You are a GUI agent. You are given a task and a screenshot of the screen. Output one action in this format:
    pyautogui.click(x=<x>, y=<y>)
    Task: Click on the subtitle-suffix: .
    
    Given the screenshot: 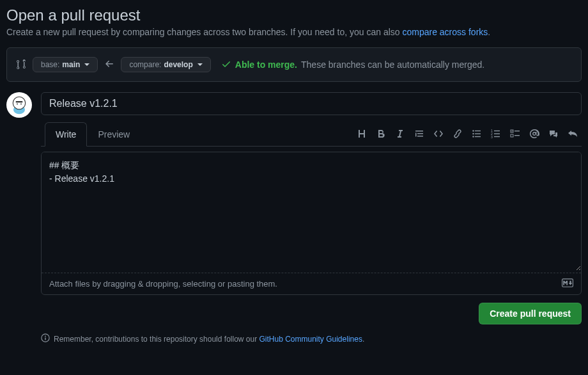 What is the action you would take?
    pyautogui.click(x=489, y=32)
    